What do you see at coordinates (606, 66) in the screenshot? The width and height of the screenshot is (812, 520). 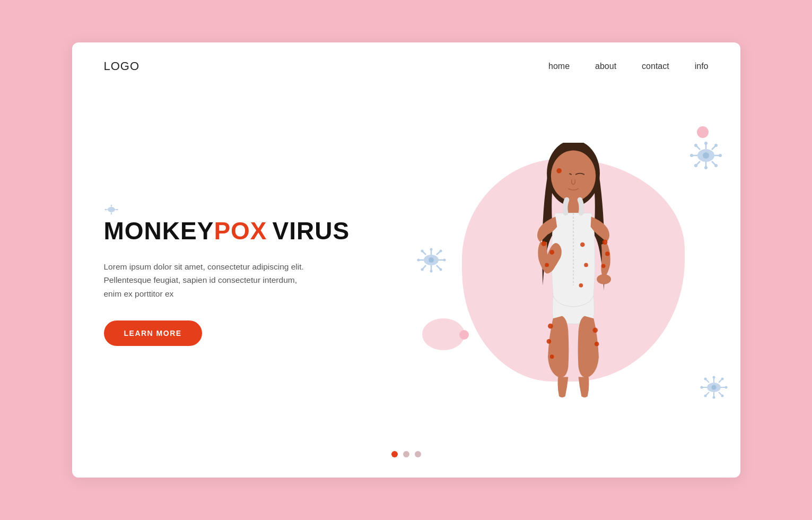 I see `nav-about: about` at bounding box center [606, 66].